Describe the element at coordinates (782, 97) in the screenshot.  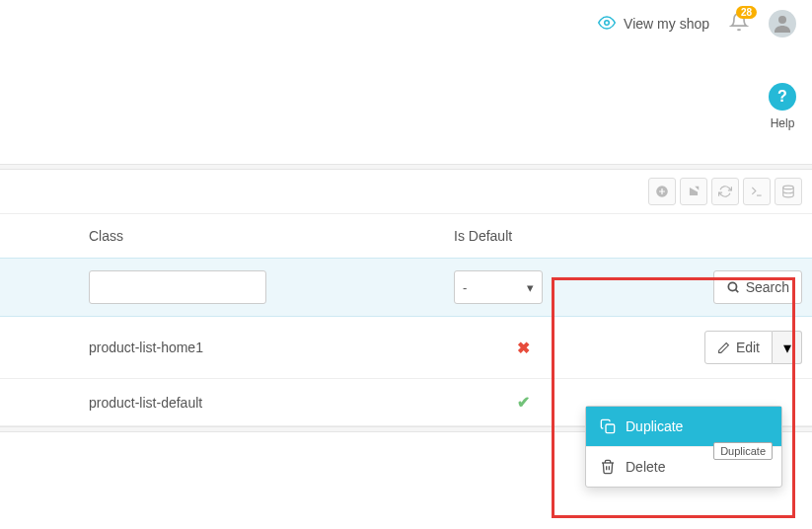
I see `question-icon: ?` at that location.